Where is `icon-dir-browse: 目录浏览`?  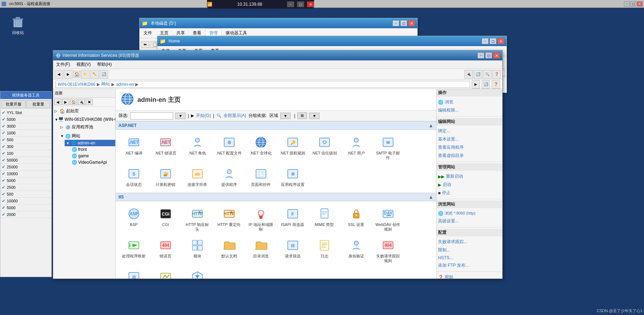
icon-dir-browse: 目录浏览 is located at coordinates (261, 251).